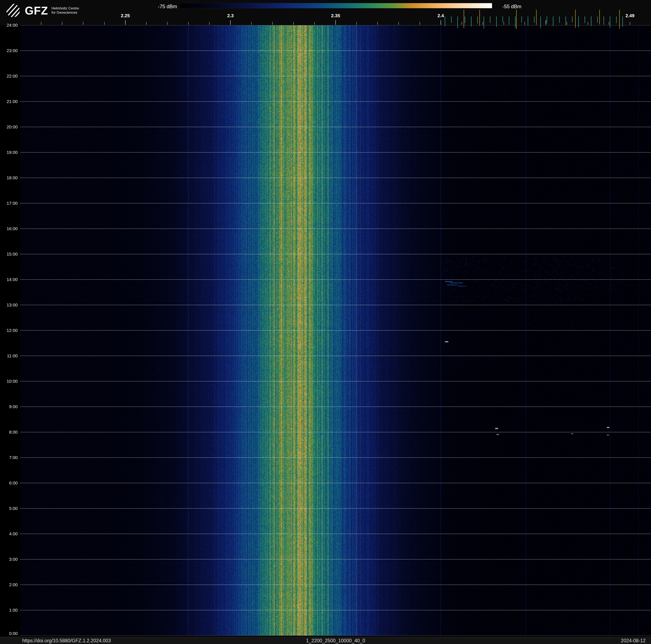 The image size is (651, 644). Describe the element at coordinates (12, 330) in the screenshot. I see `time-tick-label: 12:00` at that location.